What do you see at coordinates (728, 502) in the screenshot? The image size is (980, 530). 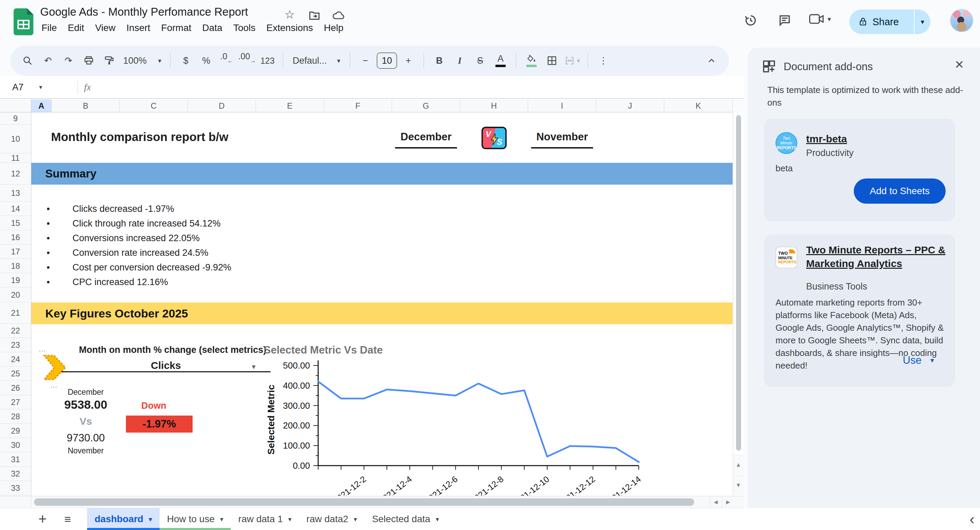 I see `scroll-right-button: ▶` at bounding box center [728, 502].